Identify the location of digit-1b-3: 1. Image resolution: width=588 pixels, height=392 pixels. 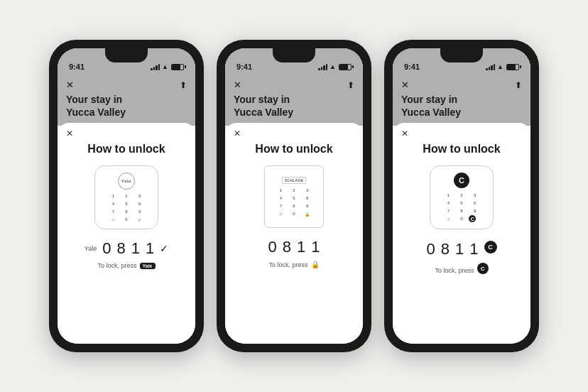
(474, 249).